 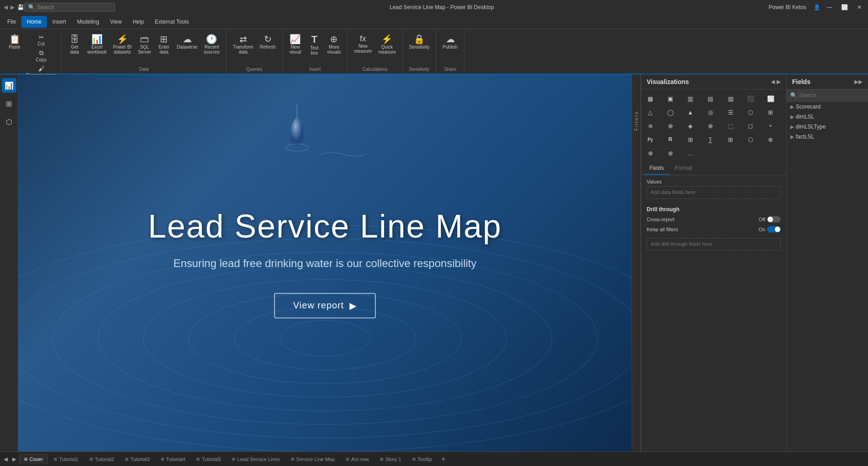 What do you see at coordinates (12, 22) in the screenshot?
I see `menu-file: File` at bounding box center [12, 22].